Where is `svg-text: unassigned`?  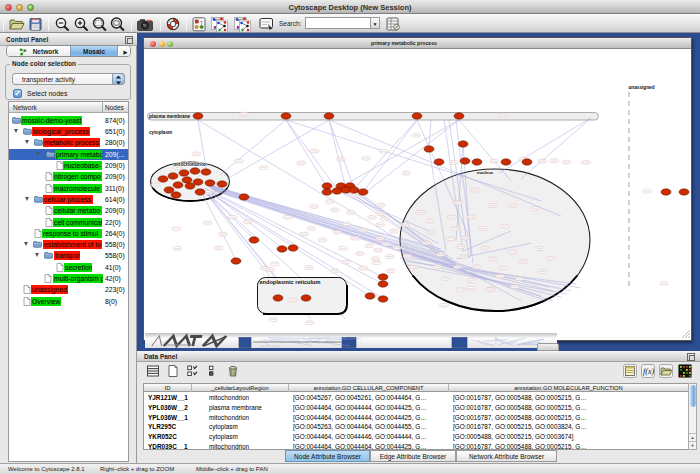
svg-text: unassigned is located at coordinates (642, 88).